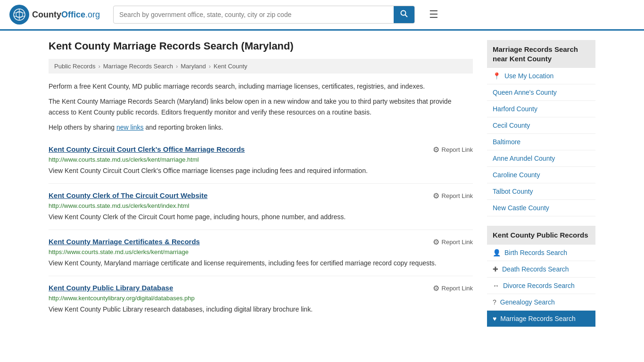 The height and width of the screenshot is (362, 644). Describe the element at coordinates (541, 191) in the screenshot. I see `nearby-link-7: Talbot County` at that location.